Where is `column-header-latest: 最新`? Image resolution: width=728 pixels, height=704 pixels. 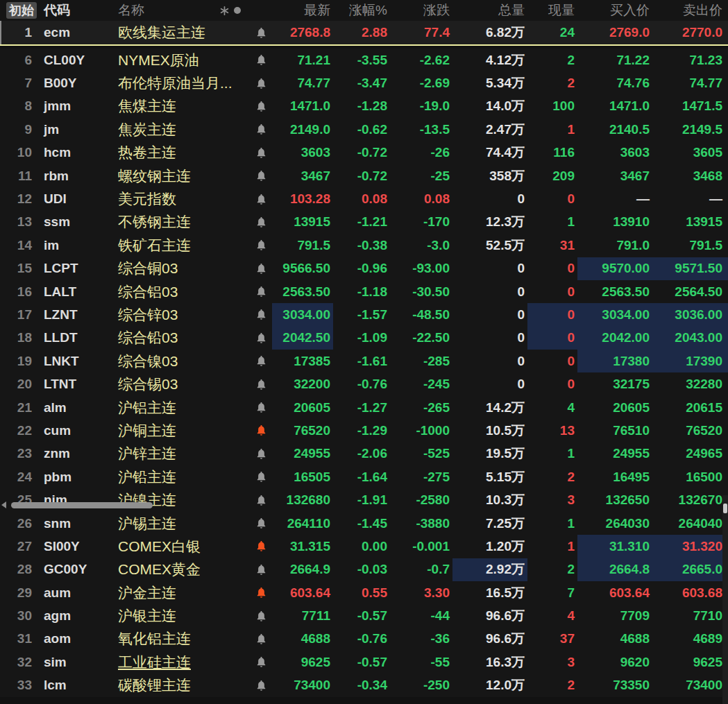 column-header-latest: 最新 is located at coordinates (303, 10).